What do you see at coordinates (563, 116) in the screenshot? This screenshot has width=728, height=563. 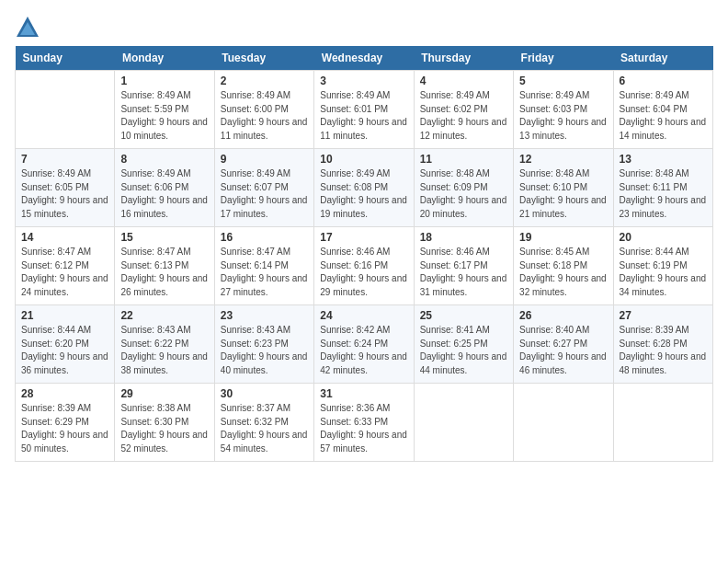 I see `day-info: Sunrise: 8:49 AMSunset: 6:03 PMDaylight:…` at bounding box center [563, 116].